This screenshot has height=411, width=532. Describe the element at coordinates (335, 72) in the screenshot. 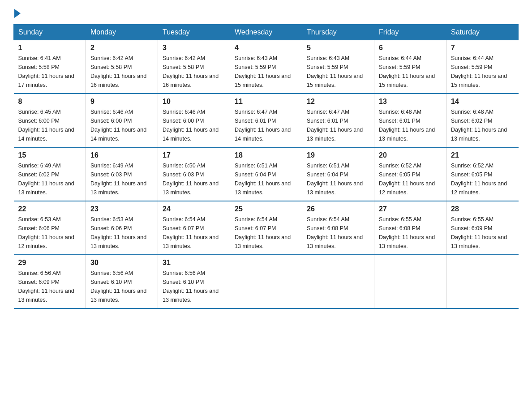

I see `day-info: Sunrise: 6:43 AMSunset: 5:59 PMDaylight:…` at that location.